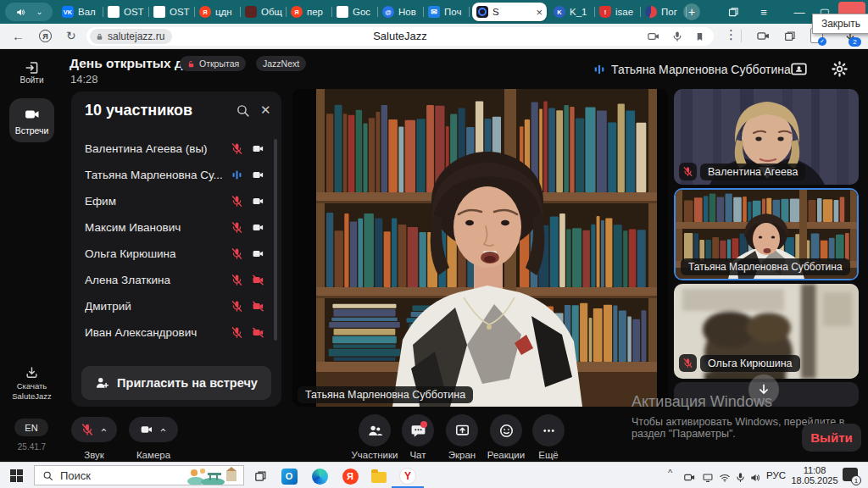 The height and width of the screenshot is (488, 868). Describe the element at coordinates (690, 477) in the screenshot. I see `tray-camera-icon` at that location.